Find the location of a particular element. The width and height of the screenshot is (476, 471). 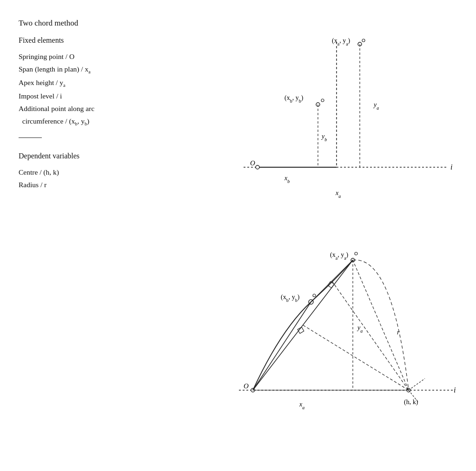

list-item-springing: Springing point / O is located at coordinates (107, 57).